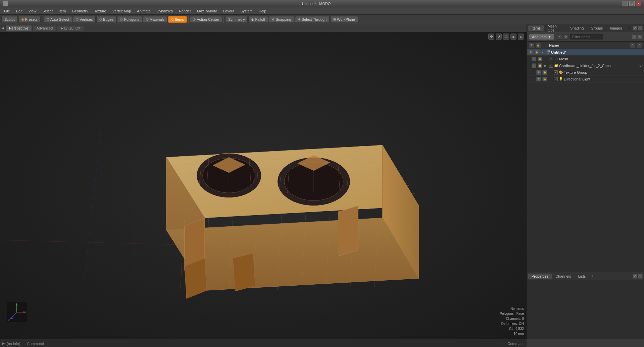 This screenshot has width=644, height=347. Describe the element at coordinates (344, 19) in the screenshot. I see `workplane-button: ⊞ WorkPlane` at that location.